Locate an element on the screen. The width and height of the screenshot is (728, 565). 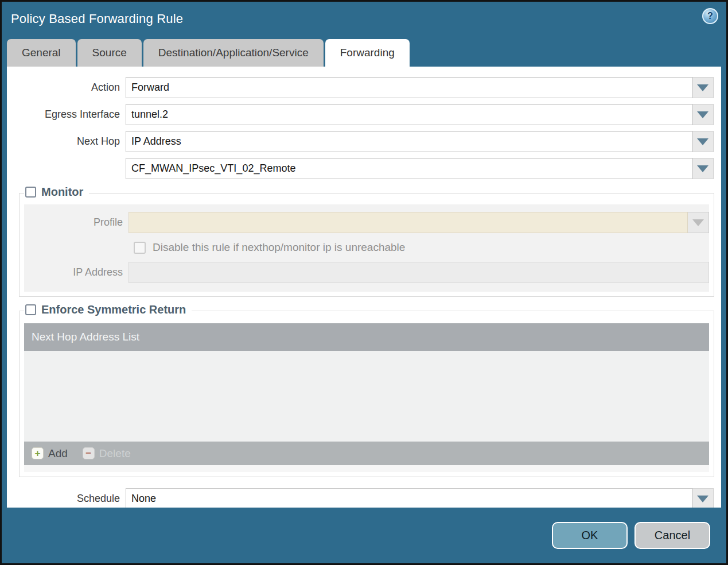
table-scrollbar-track is located at coordinates (367, 469).